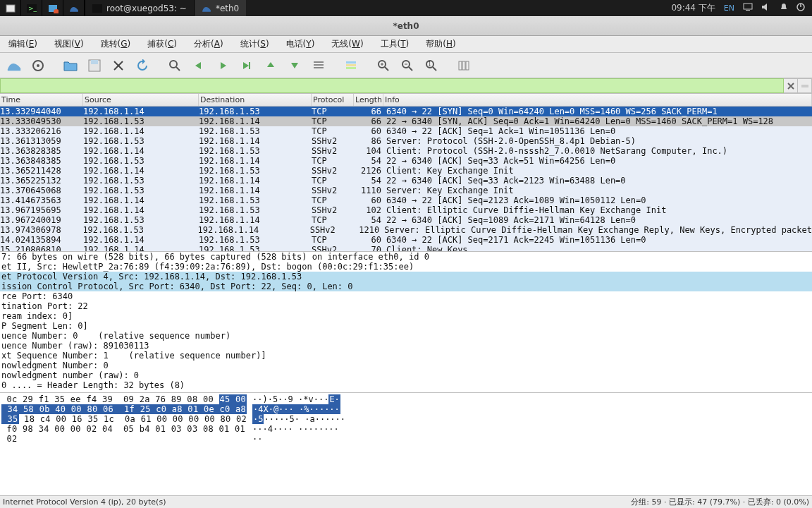  What do you see at coordinates (406, 429) in the screenshot?
I see `hex-row: f0 98 34 00 00 02 04 05 b4 01 03 03 08 0…` at bounding box center [406, 429].